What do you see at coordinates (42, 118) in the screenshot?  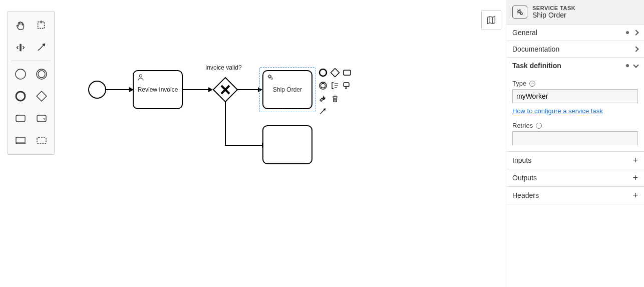 I see `data-store-icon` at bounding box center [42, 118].